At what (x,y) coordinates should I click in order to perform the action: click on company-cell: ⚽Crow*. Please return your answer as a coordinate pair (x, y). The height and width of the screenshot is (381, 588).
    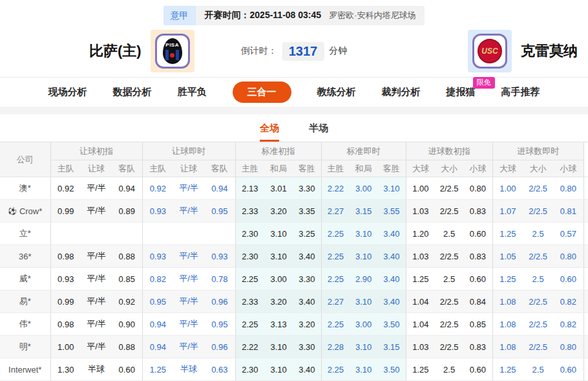
    Looking at the image, I should click on (25, 211).